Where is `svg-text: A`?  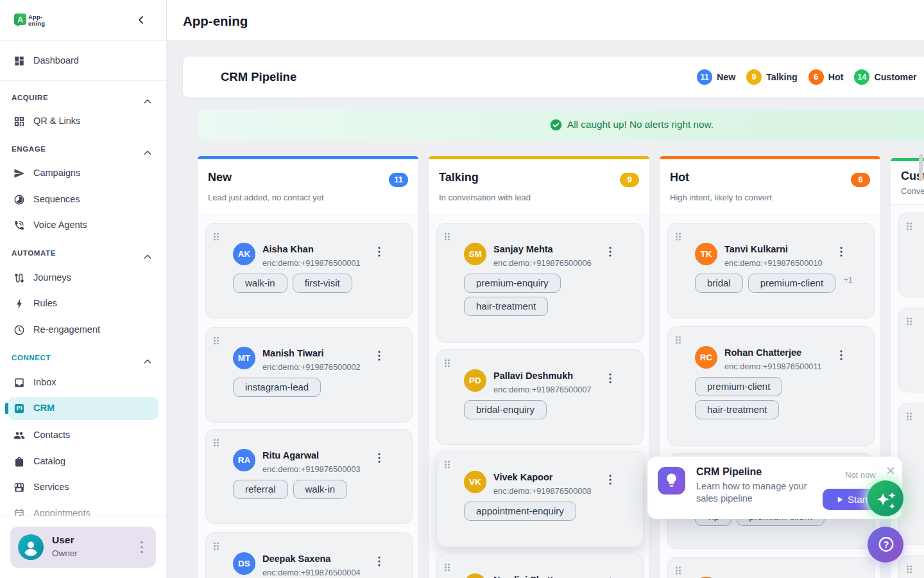
svg-text: A is located at coordinates (21, 20).